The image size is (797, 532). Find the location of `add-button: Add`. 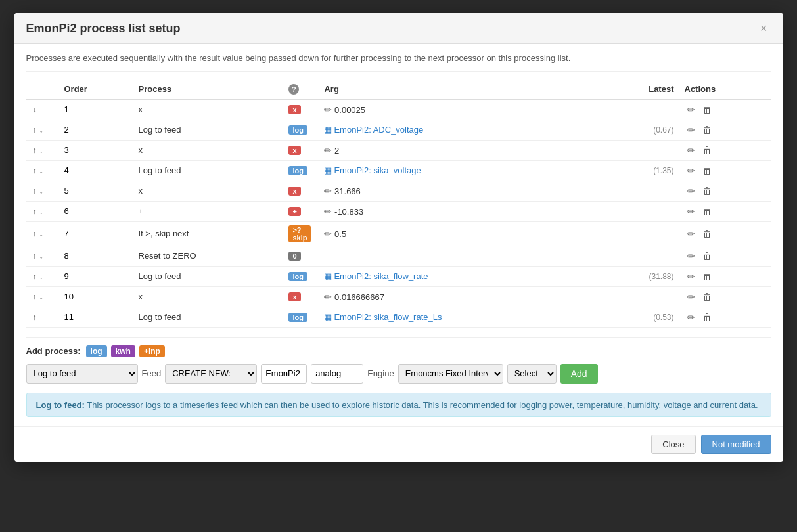

add-button: Add is located at coordinates (580, 374).